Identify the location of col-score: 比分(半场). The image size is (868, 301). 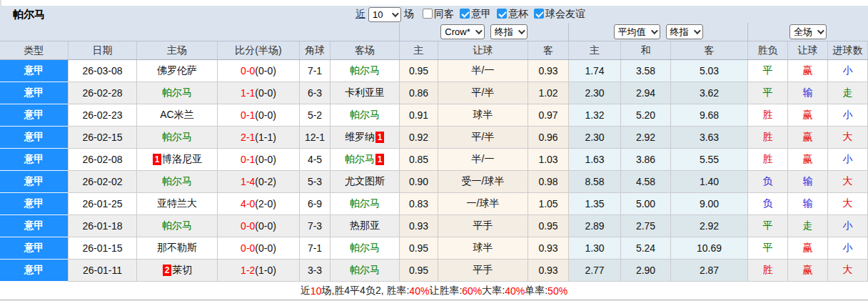
(258, 50).